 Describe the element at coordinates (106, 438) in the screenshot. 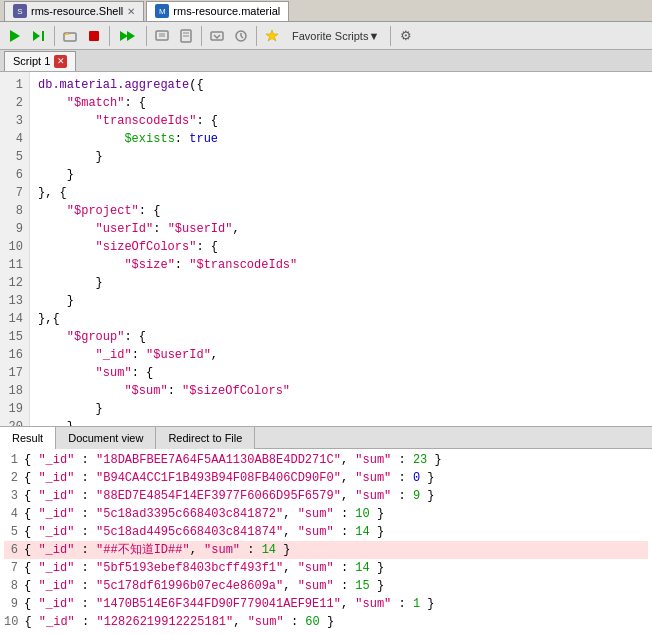

I see `tab-docview-label: Document view` at that location.